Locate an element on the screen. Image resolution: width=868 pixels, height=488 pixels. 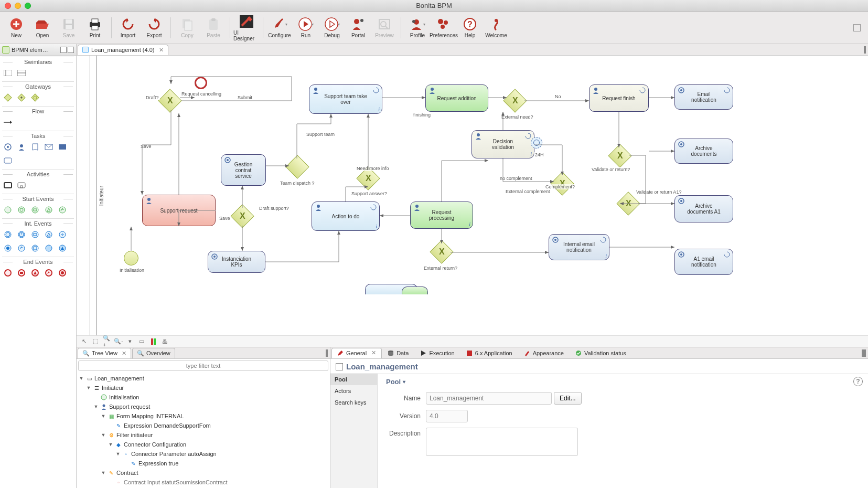
gateway-validate-return: X is located at coordinates (620, 155).